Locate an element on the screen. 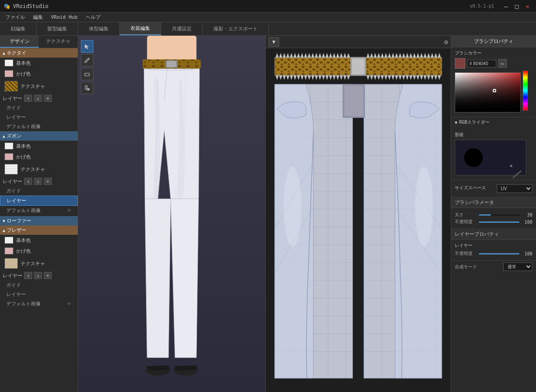 Image resolution: width=536 pixels, height=392 pixels. necktie-layer-add: + is located at coordinates (48, 98).